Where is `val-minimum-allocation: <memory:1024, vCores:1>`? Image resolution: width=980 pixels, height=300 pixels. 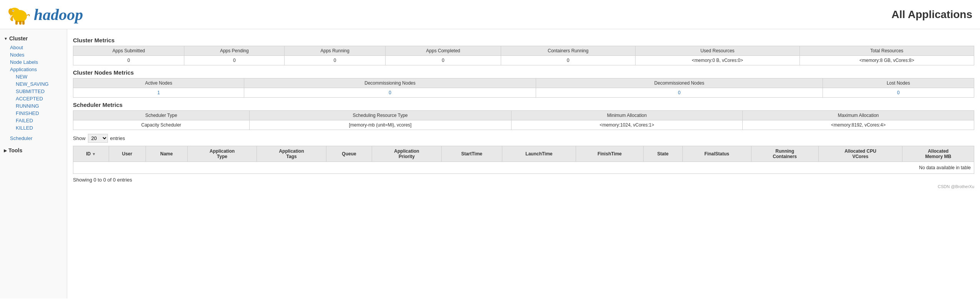 val-minimum-allocation: <memory:1024, vCores:1> is located at coordinates (627, 125).